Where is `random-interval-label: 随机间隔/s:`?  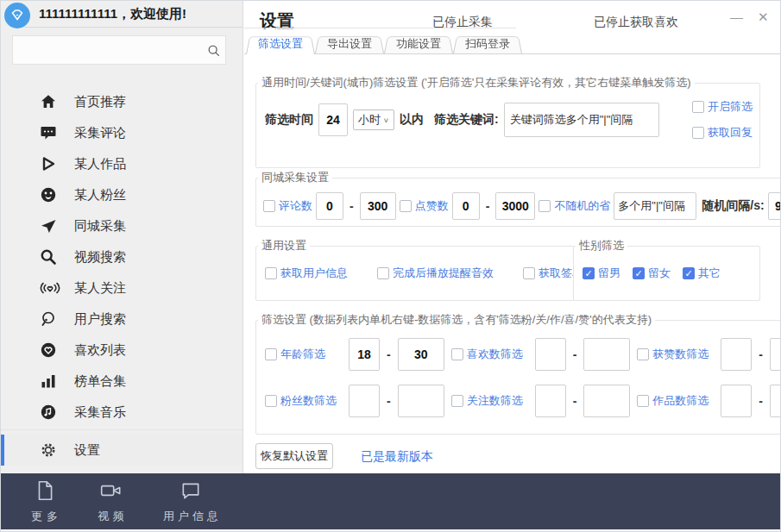
random-interval-label: 随机间隔/s: is located at coordinates (733, 206).